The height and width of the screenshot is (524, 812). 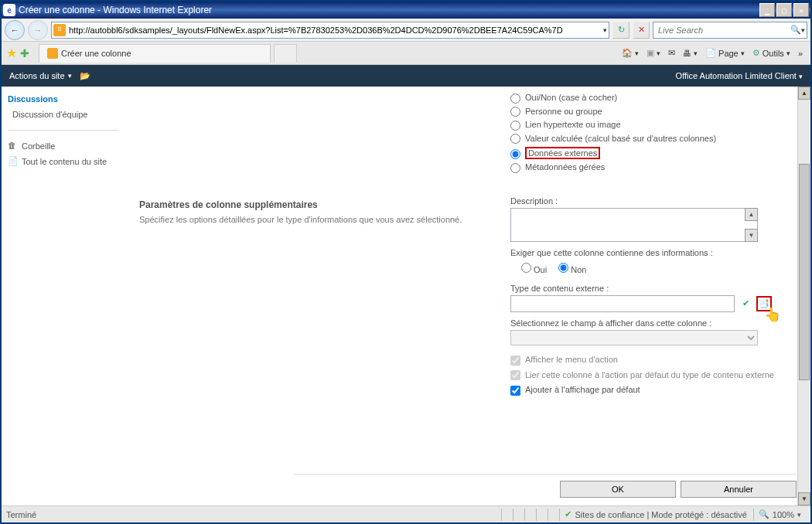 I want to click on ect-input, so click(x=623, y=304).